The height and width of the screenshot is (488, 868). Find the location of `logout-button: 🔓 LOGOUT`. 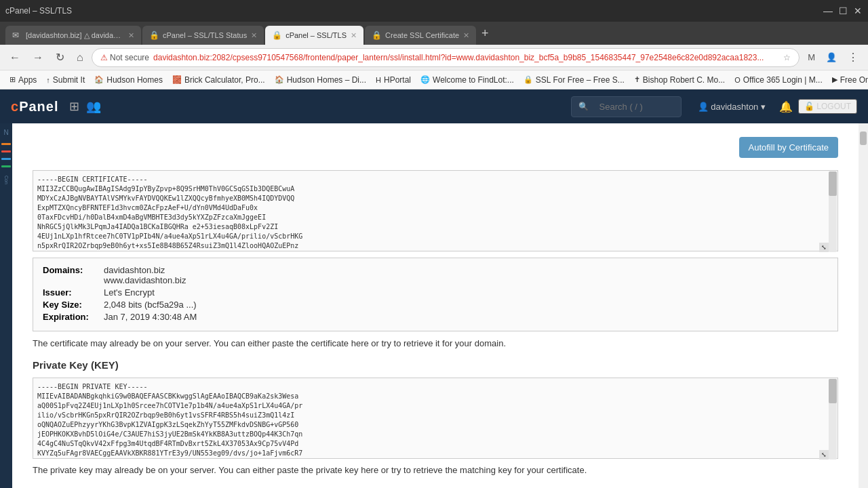

logout-button: 🔓 LOGOUT is located at coordinates (827, 106).